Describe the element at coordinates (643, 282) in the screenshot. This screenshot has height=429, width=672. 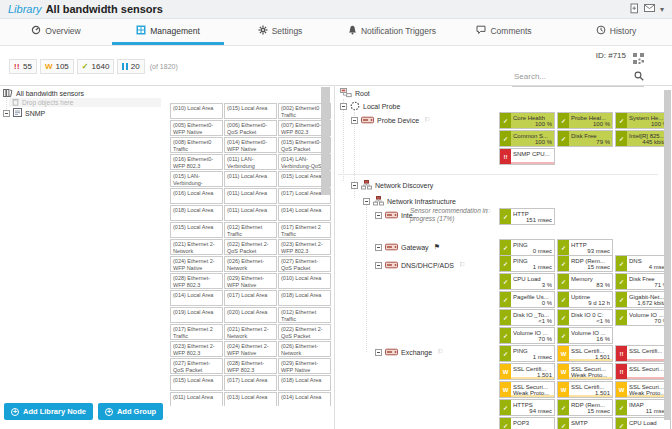
I see `sensor-tile: ✓Disk Free71 %` at that location.